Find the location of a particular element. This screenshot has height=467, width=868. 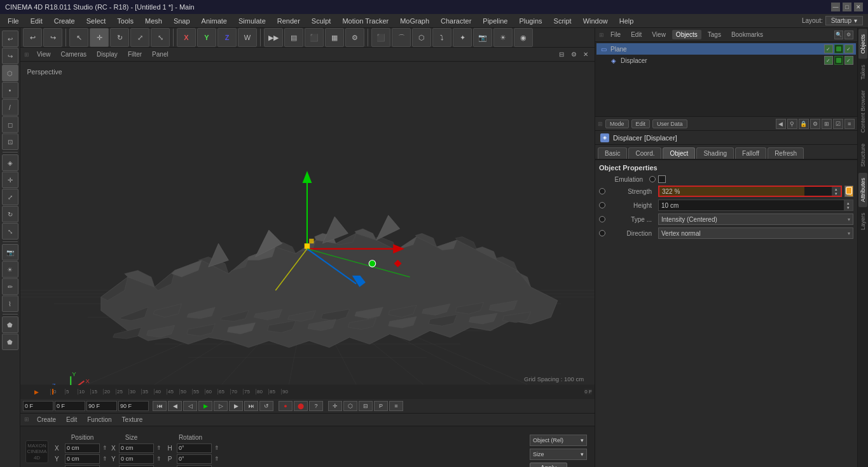

prev-frame-btn: ◀ is located at coordinates (175, 406).